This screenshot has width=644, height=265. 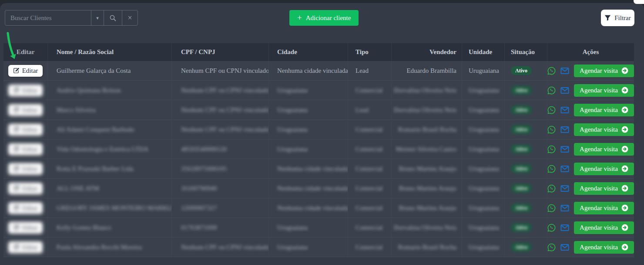 What do you see at coordinates (319, 228) in the screenshot?
I see `table-row: Editar Kelly Gomes Blanco 01763871099 Ur…` at bounding box center [319, 228].